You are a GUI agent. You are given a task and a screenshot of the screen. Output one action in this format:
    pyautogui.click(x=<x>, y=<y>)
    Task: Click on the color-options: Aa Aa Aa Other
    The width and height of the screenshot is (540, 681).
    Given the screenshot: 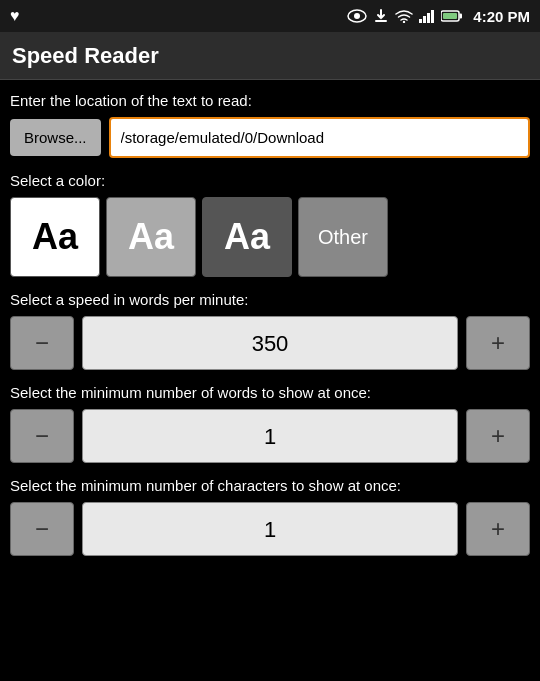 What is the action you would take?
    pyautogui.click(x=270, y=237)
    